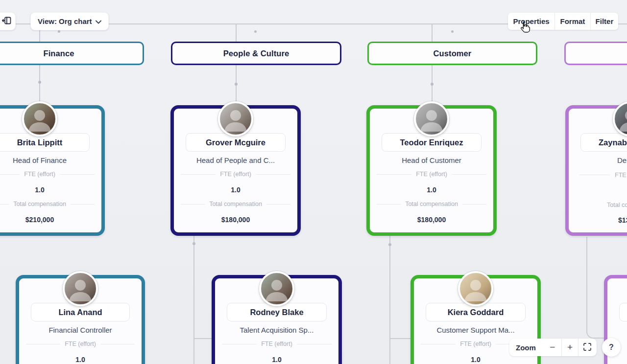  Describe the element at coordinates (98, 22) in the screenshot. I see `chevron-down-icon` at that location.